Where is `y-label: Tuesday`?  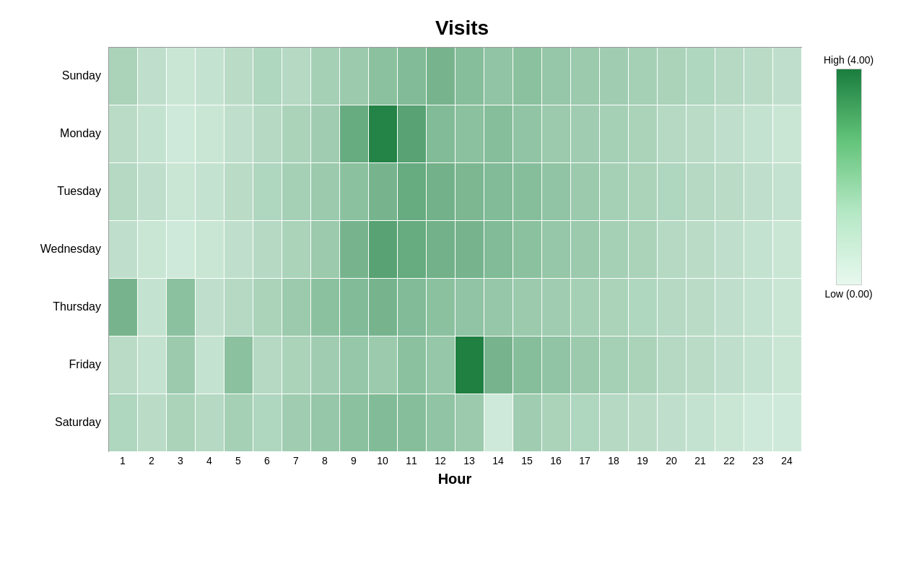 y-label: Tuesday is located at coordinates (69, 191).